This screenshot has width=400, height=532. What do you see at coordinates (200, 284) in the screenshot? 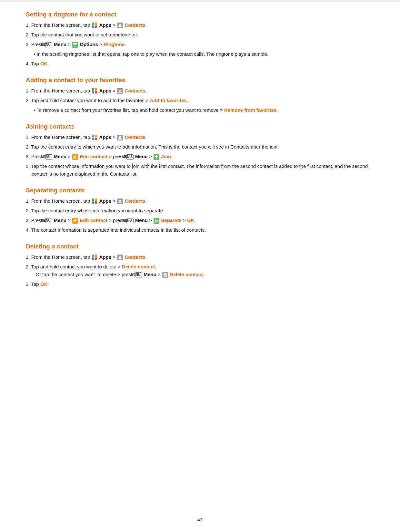
I see `step-deleting-3: 3. Tap OK.` at bounding box center [200, 284].